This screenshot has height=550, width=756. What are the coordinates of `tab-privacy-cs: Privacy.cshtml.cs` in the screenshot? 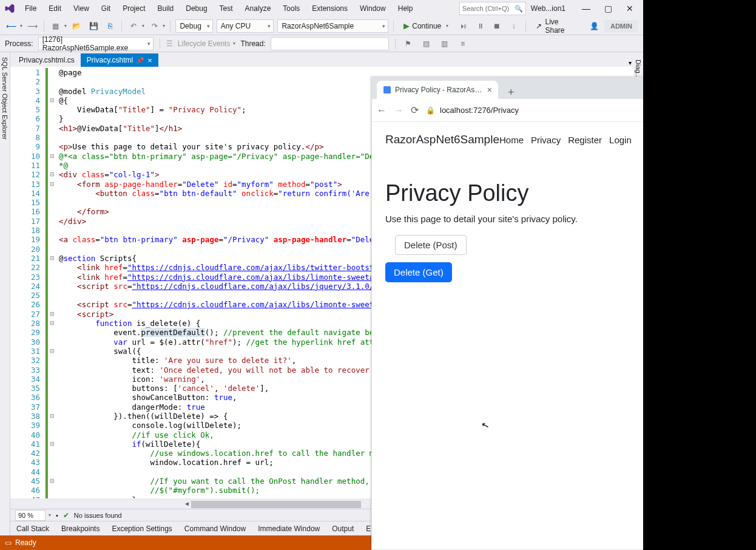 It's located at (47, 60).